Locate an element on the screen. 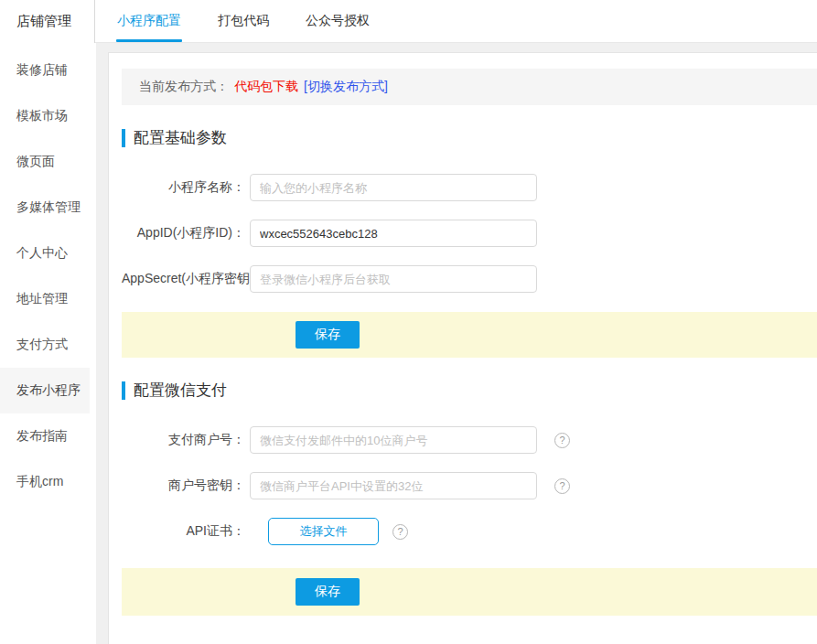 The width and height of the screenshot is (817, 644). field-label: 支付商户号： is located at coordinates (183, 440).